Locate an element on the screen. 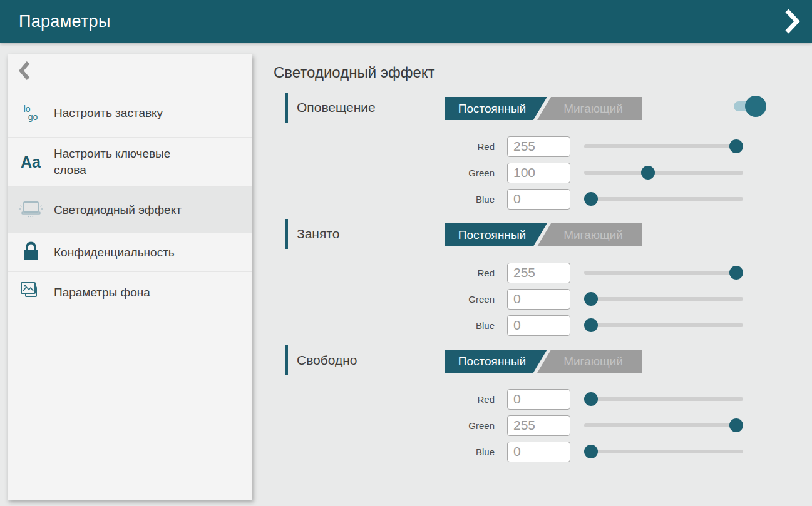 The image size is (812, 506). font-aa-icon: Aa is located at coordinates (31, 163).